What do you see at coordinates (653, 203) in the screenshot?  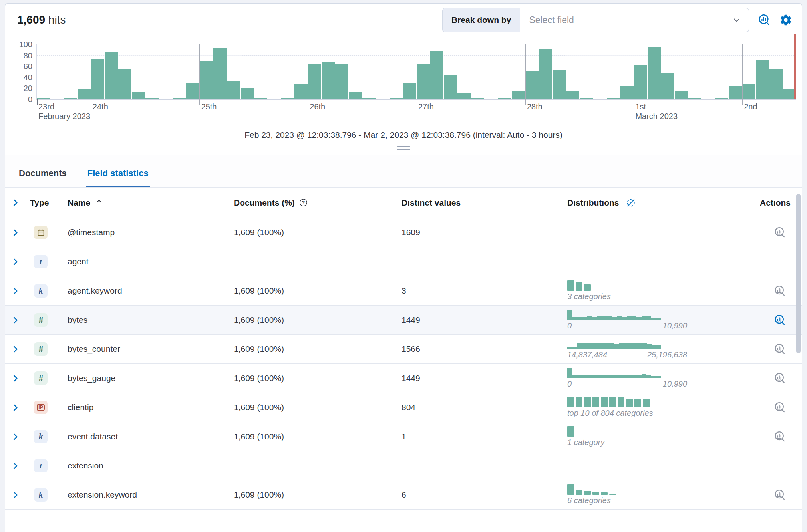 I see `header-distributions: Distributions` at bounding box center [653, 203].